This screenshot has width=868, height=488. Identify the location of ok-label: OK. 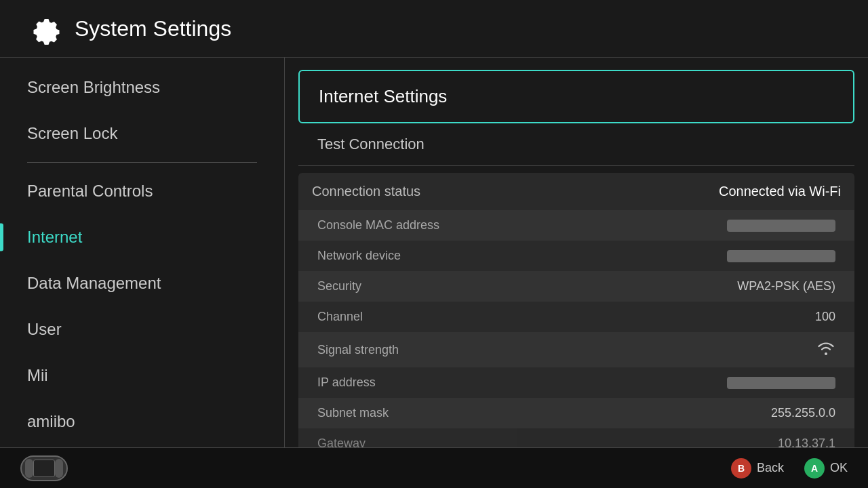
(839, 468).